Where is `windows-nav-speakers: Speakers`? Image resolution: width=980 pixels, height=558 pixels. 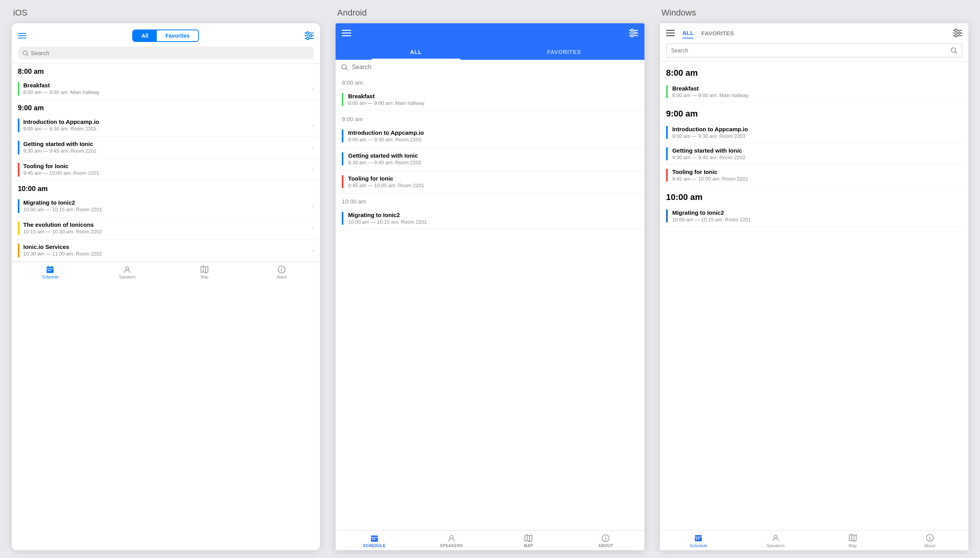
windows-nav-speakers: Speakers is located at coordinates (775, 541).